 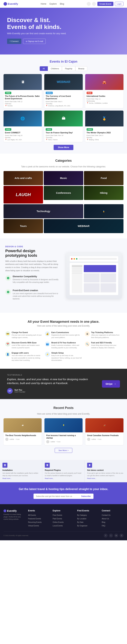 I want to click on post-image: 🏙, so click(x=22, y=426).